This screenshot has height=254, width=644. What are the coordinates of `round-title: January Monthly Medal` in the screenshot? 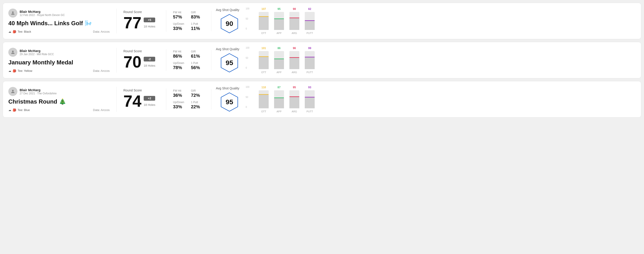 It's located at (59, 62).